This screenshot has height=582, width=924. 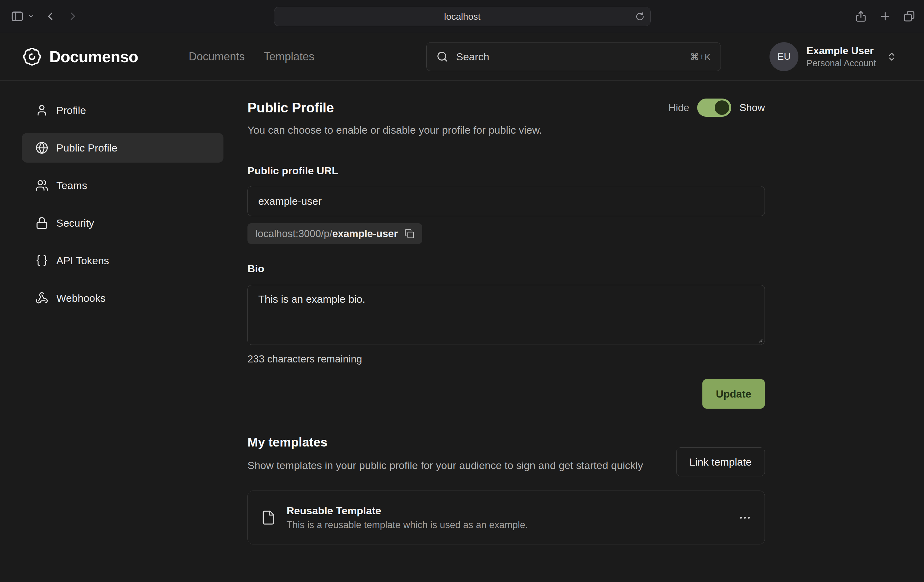 I want to click on avatar-initials: EU, so click(x=784, y=57).